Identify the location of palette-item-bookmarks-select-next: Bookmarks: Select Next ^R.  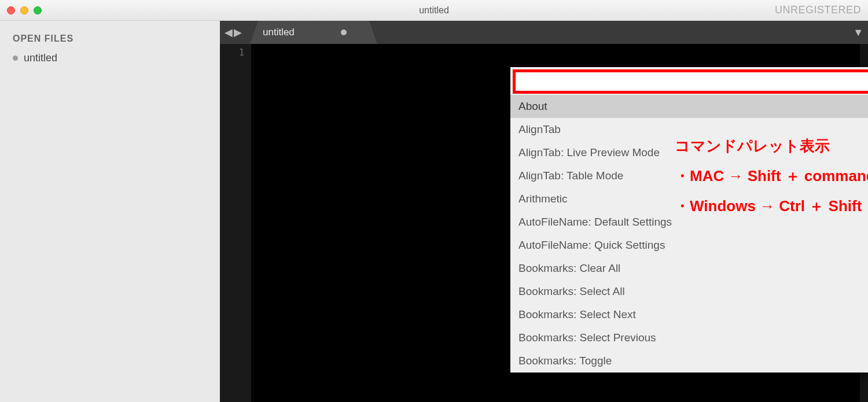
(689, 315).